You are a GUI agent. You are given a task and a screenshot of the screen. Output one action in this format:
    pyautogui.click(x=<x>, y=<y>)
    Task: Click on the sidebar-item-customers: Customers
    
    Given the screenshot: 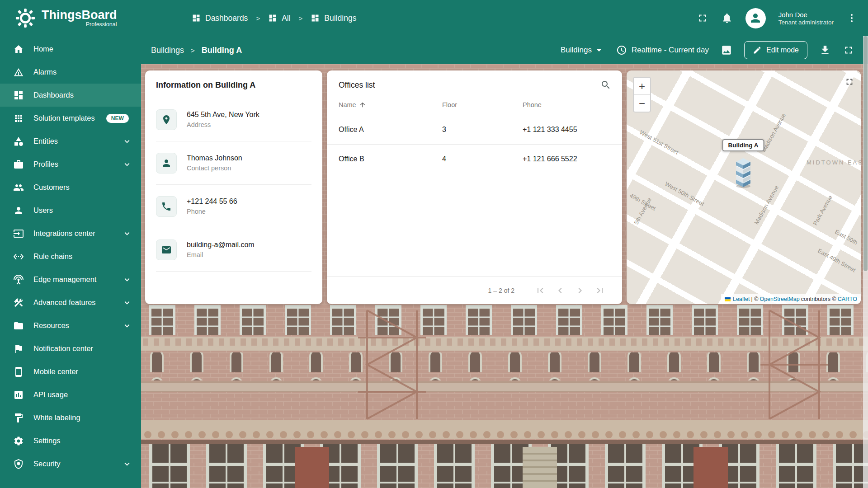 What is the action you would take?
    pyautogui.click(x=71, y=187)
    